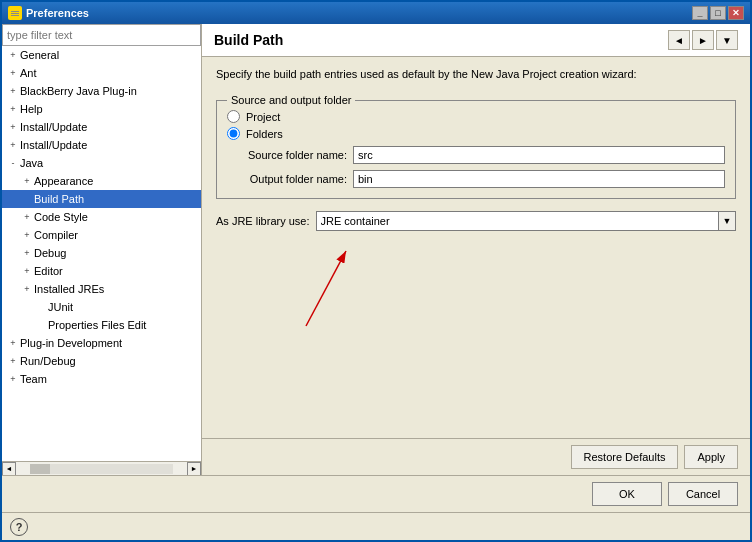 The height and width of the screenshot is (542, 752). Describe the element at coordinates (234, 134) in the screenshot. I see `radio-folders` at that location.